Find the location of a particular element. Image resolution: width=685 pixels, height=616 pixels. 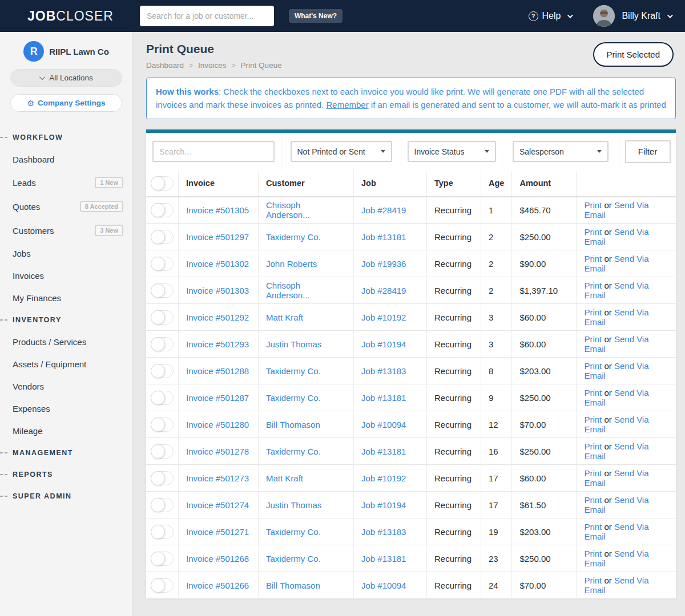

company-settings-button: ⚙ Company Settings is located at coordinates (66, 103).